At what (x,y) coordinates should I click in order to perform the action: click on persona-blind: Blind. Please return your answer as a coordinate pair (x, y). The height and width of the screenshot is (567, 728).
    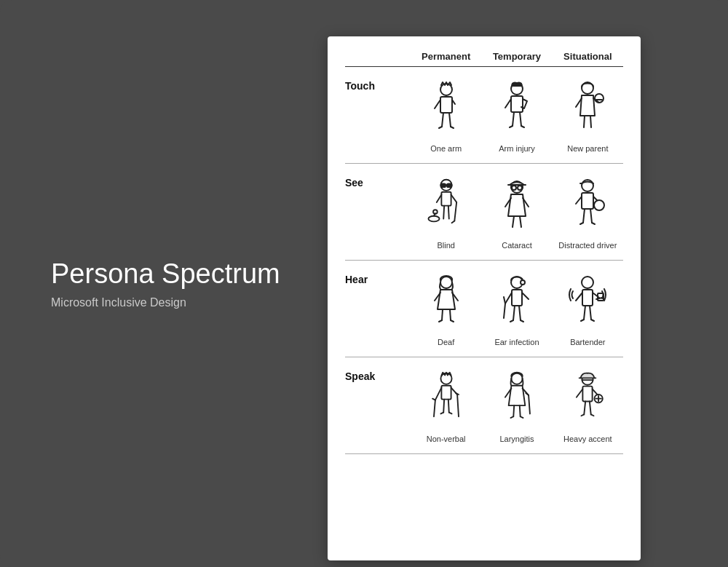
    Looking at the image, I should click on (446, 212).